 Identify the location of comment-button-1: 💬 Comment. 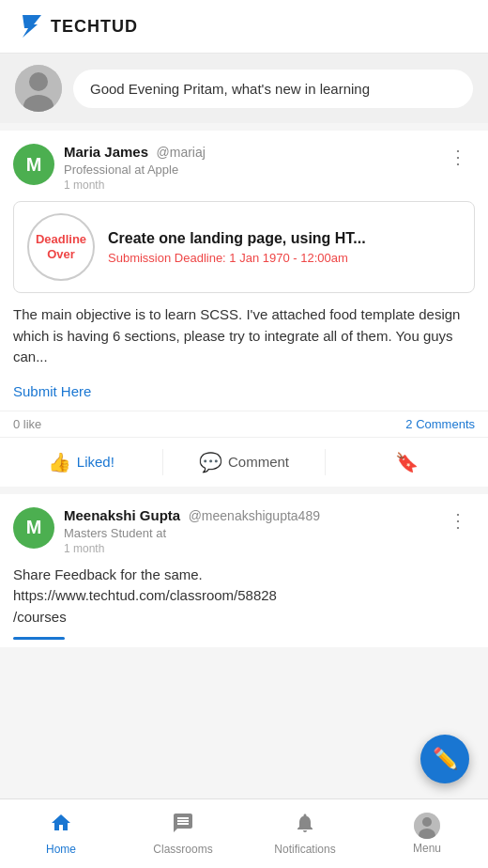
(244, 462).